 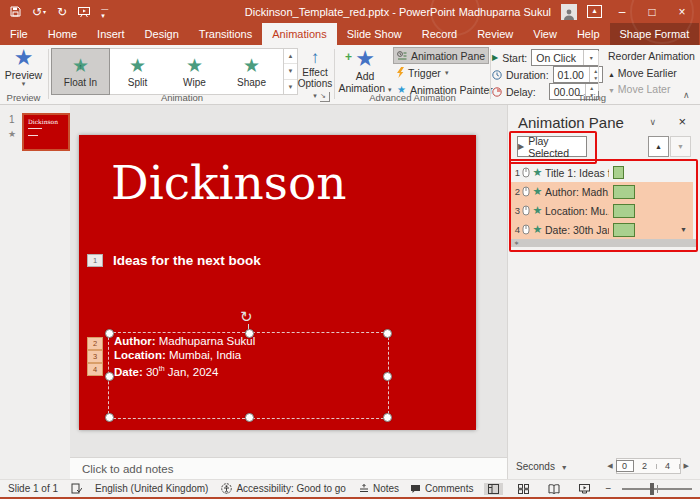 I want to click on resize-handle-bottom-middle, so click(x=250, y=418).